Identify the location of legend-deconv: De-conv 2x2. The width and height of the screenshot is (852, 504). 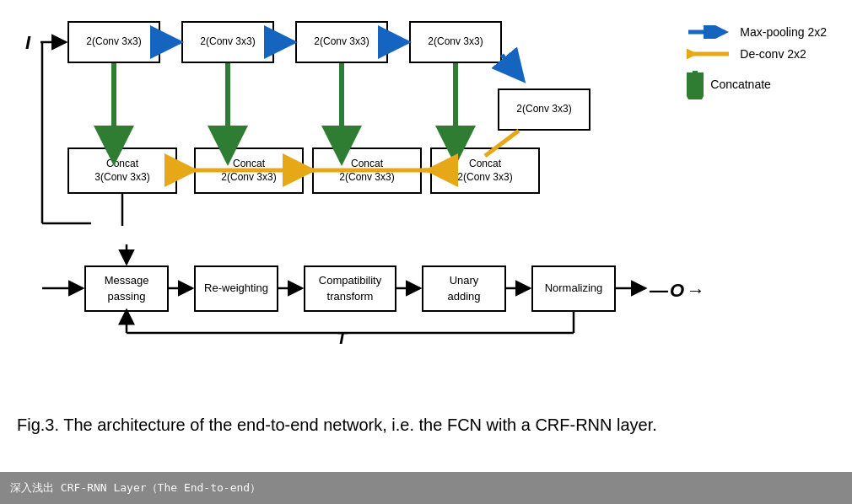
(757, 54).